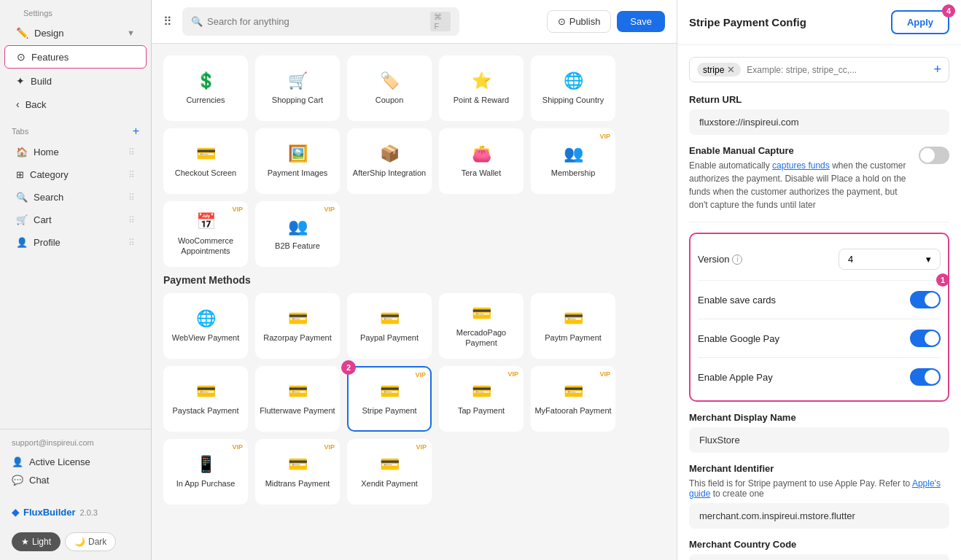  I want to click on coupon-icon: 🏷️, so click(389, 81).